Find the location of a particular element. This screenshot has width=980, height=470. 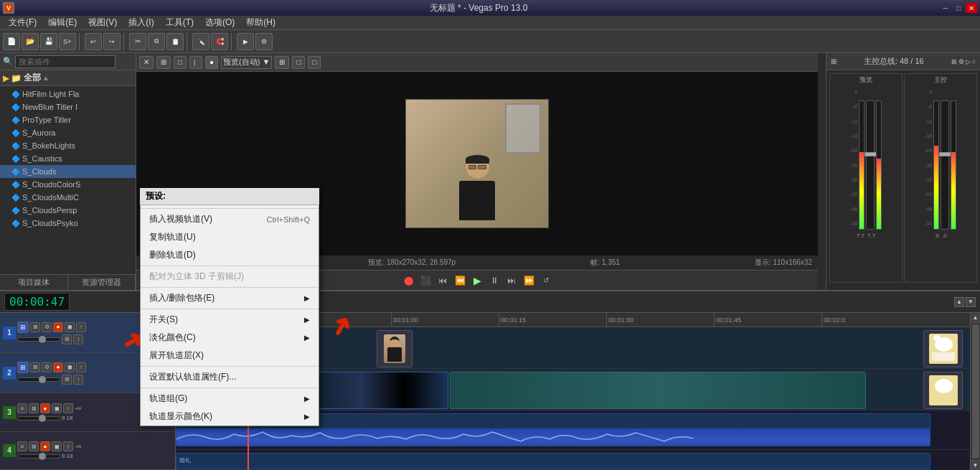

menu-help: 帮助(H) is located at coordinates (261, 23).